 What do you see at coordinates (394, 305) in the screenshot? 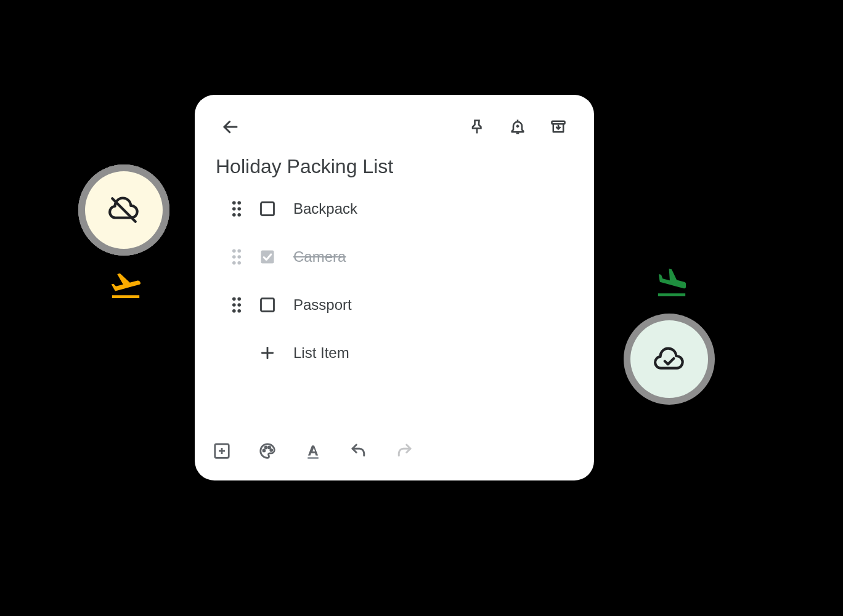
I see `checklist-item: Passport` at bounding box center [394, 305].